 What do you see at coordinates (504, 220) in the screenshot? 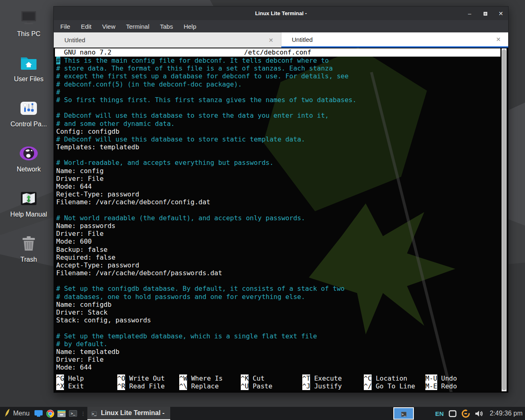
I see `scrollbar` at bounding box center [504, 220].